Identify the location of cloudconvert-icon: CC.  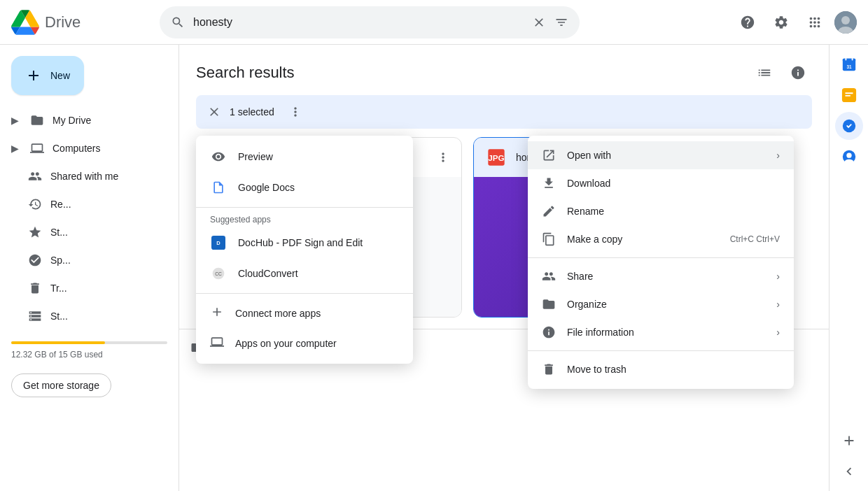
(218, 273).